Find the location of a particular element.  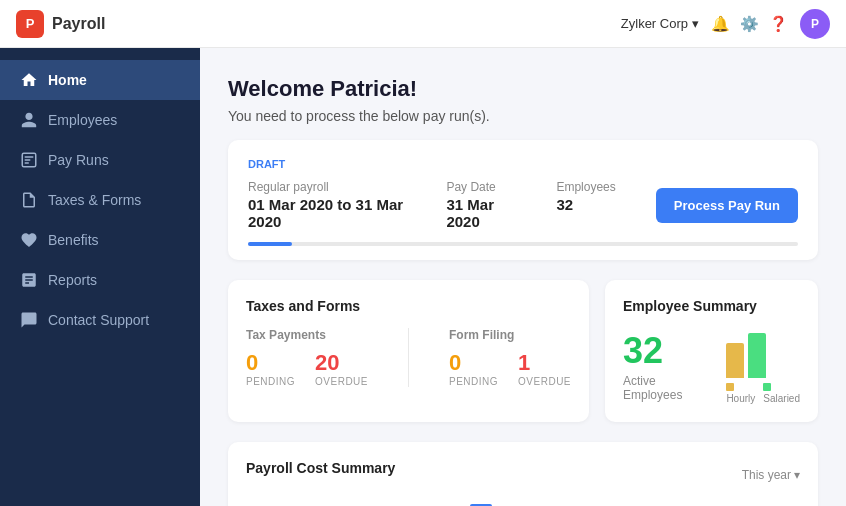

employee-summary-card: Employee Summary 32 Active Employees Hou… is located at coordinates (712, 351).